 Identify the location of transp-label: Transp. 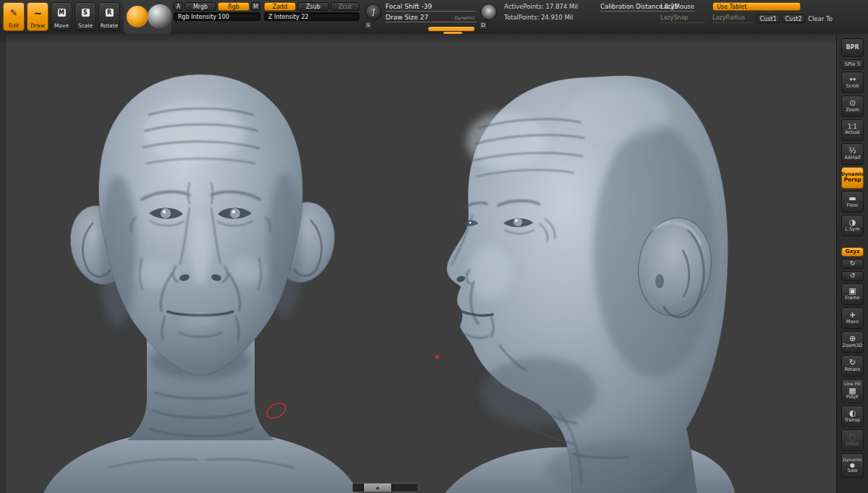
(852, 421).